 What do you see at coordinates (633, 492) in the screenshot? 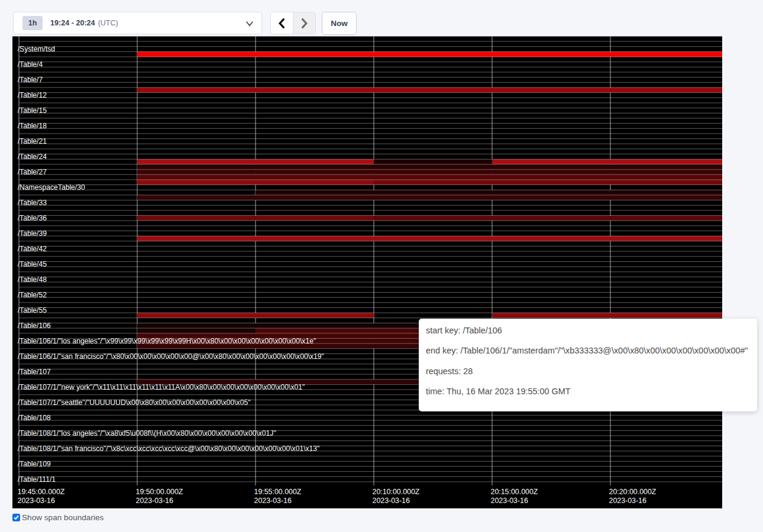
I see `svg-text: 20:20:00.000Z` at bounding box center [633, 492].